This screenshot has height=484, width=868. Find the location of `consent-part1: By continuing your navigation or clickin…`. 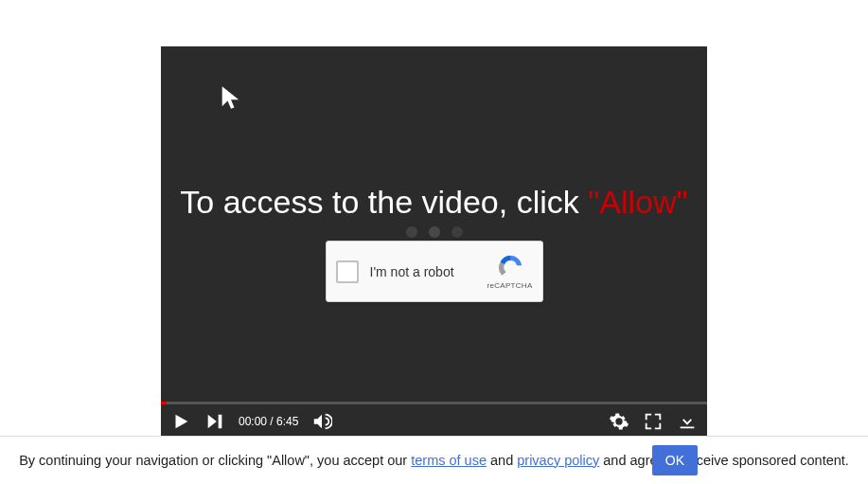

consent-part1: By continuing your navigation or clickin… is located at coordinates (215, 460).